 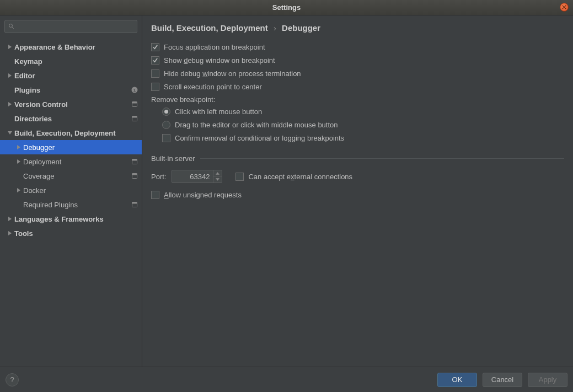 I want to click on unsigned-checkbox-row: Allow unsigned requests, so click(x=357, y=195).